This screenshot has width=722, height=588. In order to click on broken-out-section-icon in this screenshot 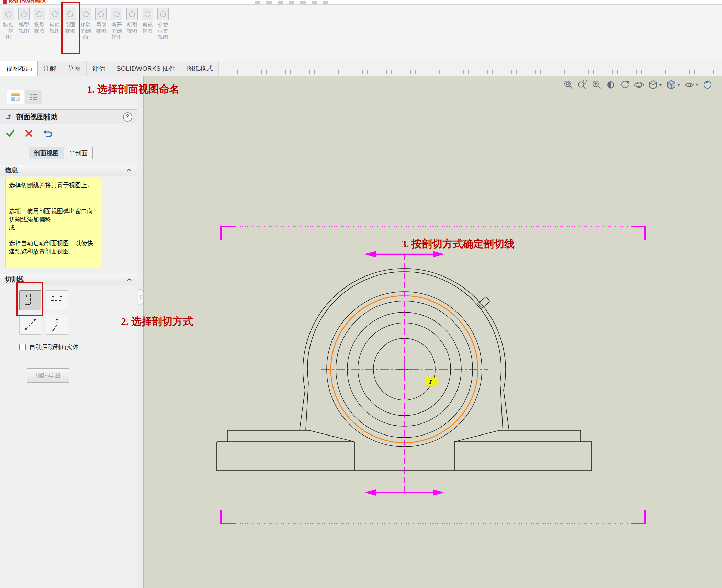, I will do `click(117, 14)`.